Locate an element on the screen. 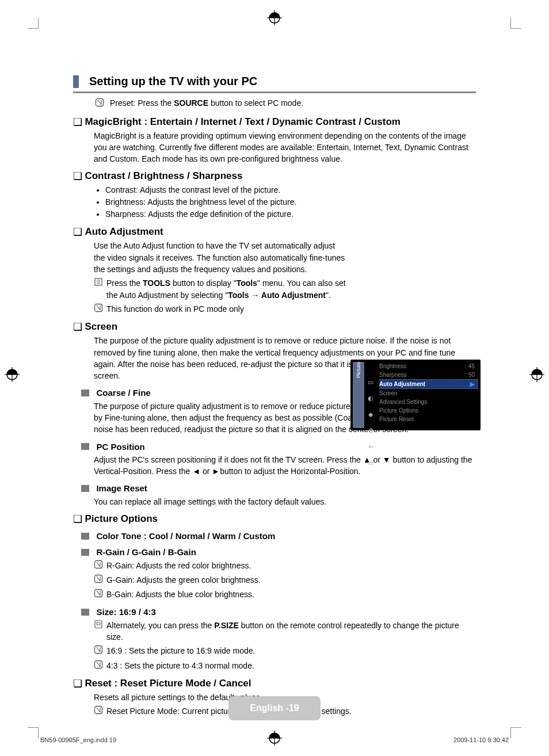 This screenshot has height=756, width=549. osd-item-auto-adjustment: Auto Adjustment▶ is located at coordinates (429, 384).